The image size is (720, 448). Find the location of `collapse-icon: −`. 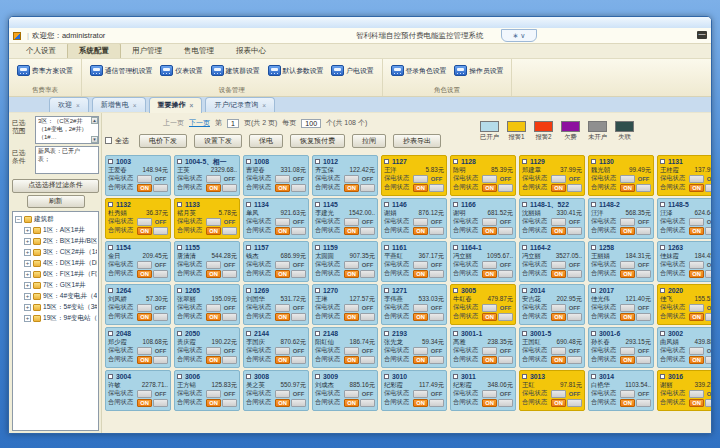

collapse-icon: − is located at coordinates (18, 220).